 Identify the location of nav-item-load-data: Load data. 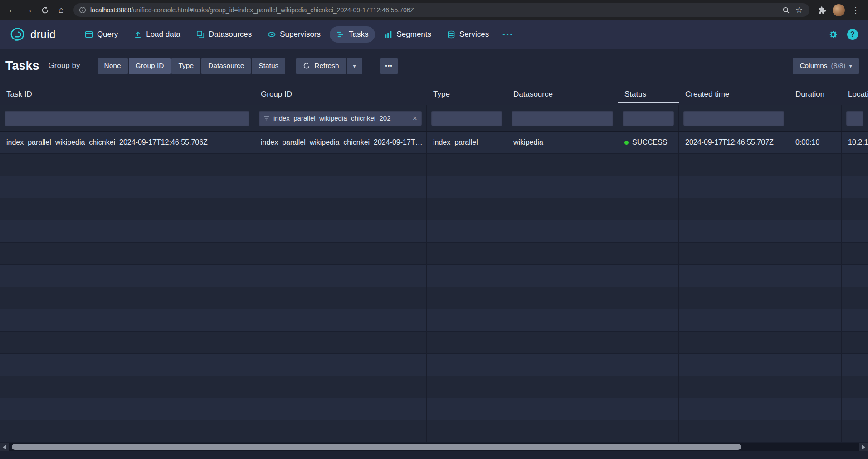
(157, 34).